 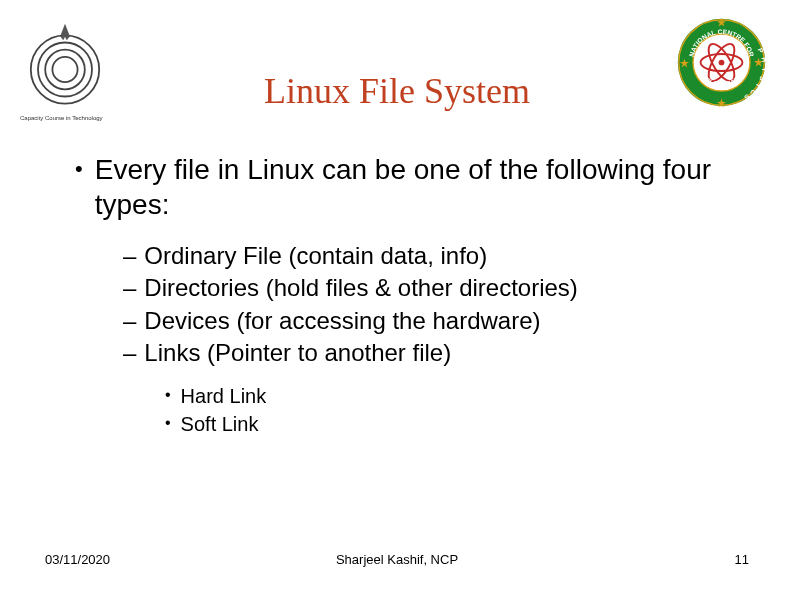 What do you see at coordinates (397, 187) in the screenshot?
I see `main-bullet: • Every file in Linux can be one of the …` at bounding box center [397, 187].